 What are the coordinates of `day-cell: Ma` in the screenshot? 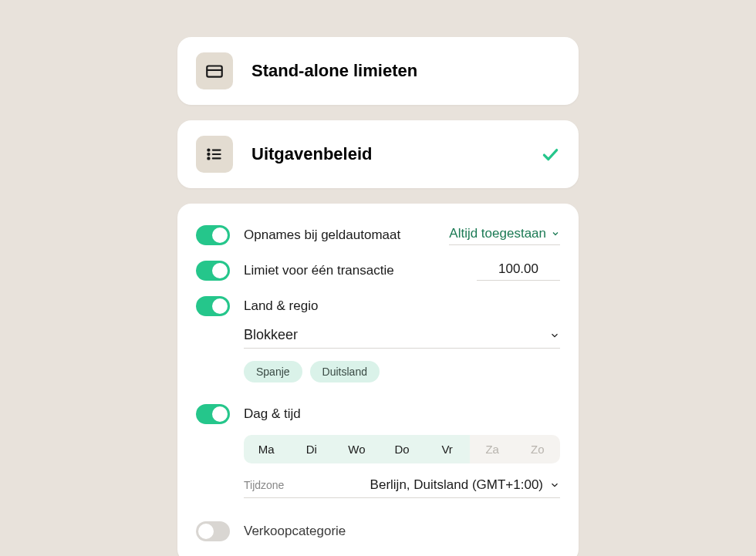 It's located at (267, 449).